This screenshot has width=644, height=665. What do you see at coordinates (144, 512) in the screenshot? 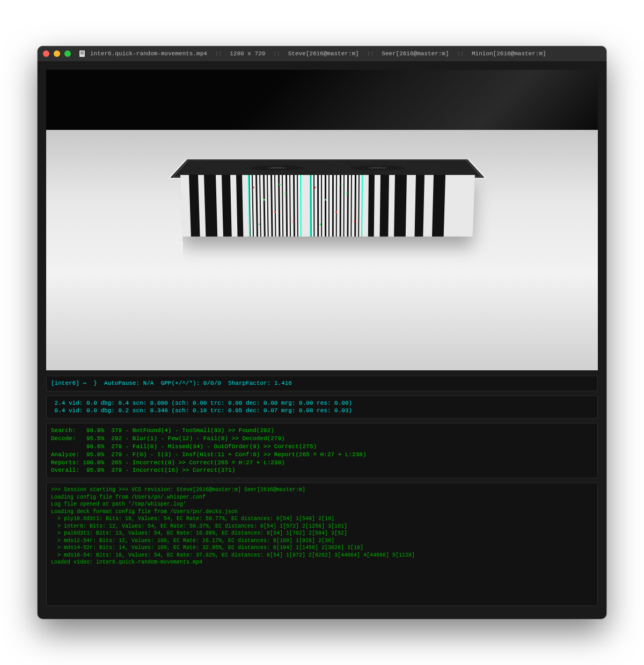
I see `log-line: Loading deck format config file from /Us…` at bounding box center [144, 512].